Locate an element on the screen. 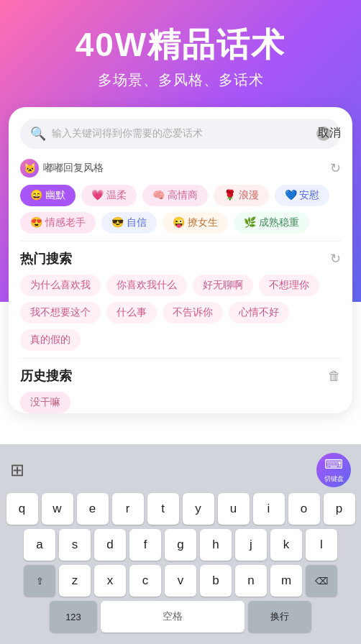 This screenshot has width=361, height=644. keyboard-switch-button: ⌨ 切键盘 is located at coordinates (334, 470).